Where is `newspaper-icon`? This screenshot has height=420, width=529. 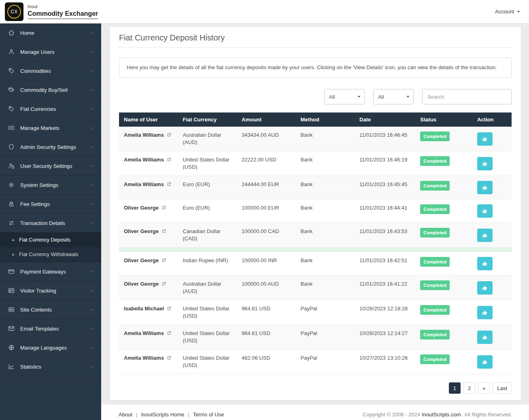 newspaper-icon is located at coordinates (11, 310).